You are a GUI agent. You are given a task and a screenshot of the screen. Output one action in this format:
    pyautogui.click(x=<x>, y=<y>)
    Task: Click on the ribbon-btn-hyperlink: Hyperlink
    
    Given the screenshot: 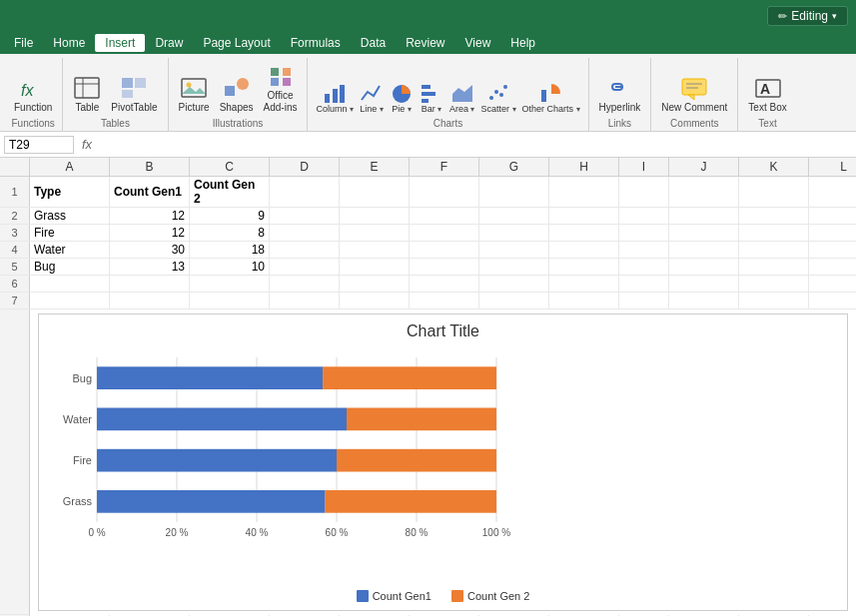 What is the action you would take?
    pyautogui.click(x=620, y=87)
    